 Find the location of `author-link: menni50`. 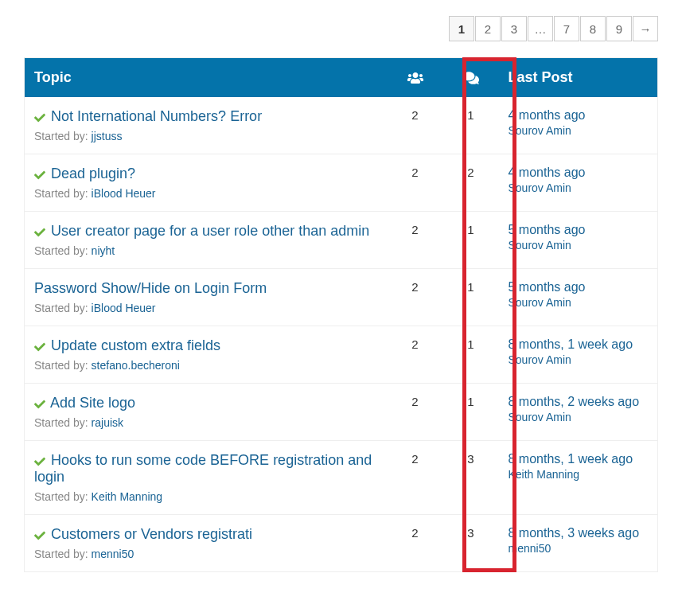

author-link: menni50 is located at coordinates (113, 554).